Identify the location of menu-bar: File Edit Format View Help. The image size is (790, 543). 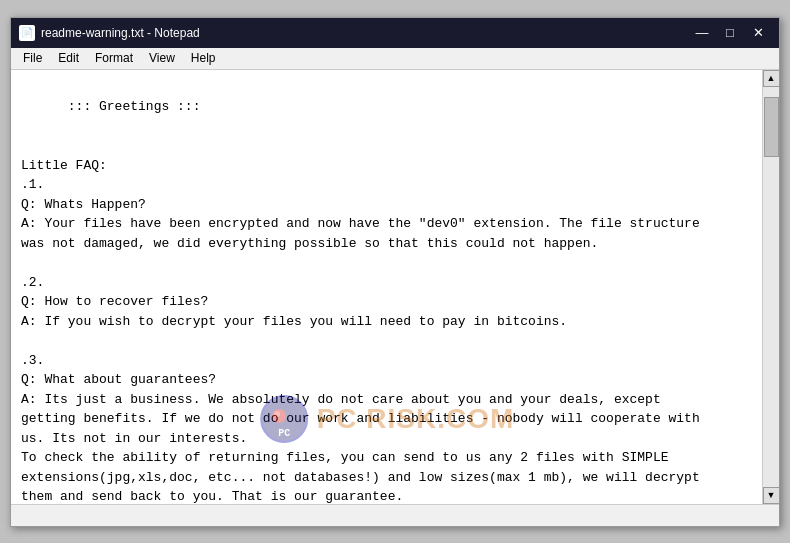
(395, 59).